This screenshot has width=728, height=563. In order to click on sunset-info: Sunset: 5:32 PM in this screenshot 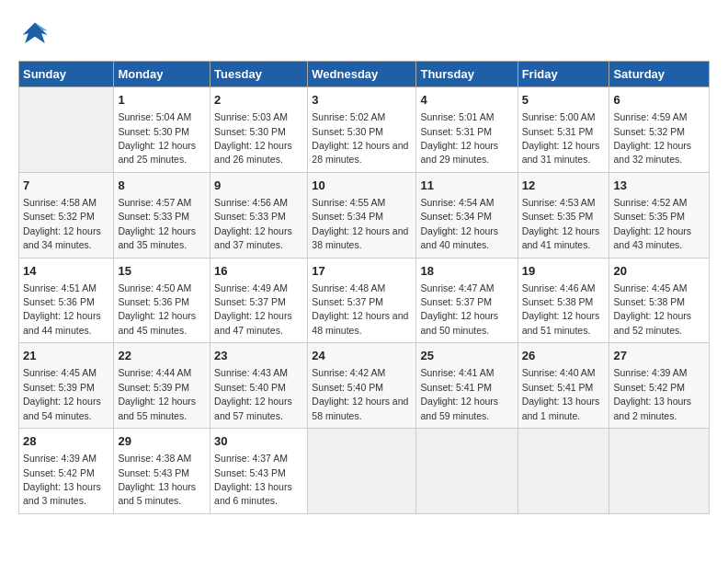, I will do `click(649, 132)`.